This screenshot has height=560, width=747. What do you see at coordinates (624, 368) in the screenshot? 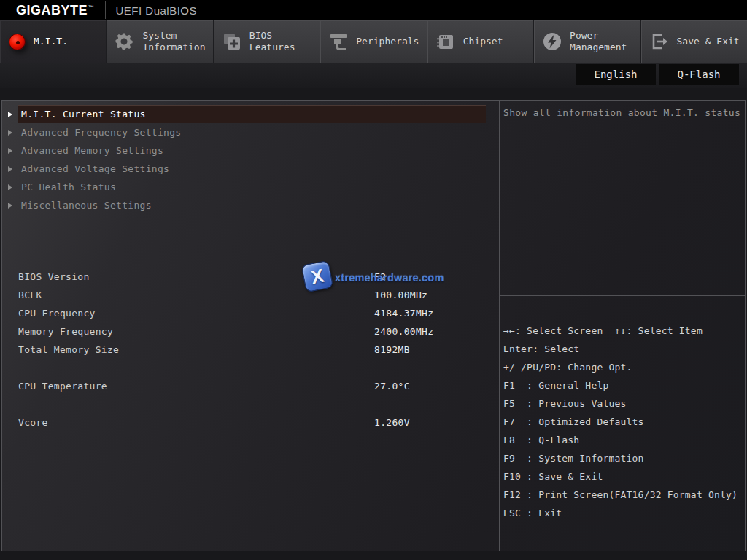
I see `key-hint: +/-/PU/PD: Change Opt.` at bounding box center [624, 368].